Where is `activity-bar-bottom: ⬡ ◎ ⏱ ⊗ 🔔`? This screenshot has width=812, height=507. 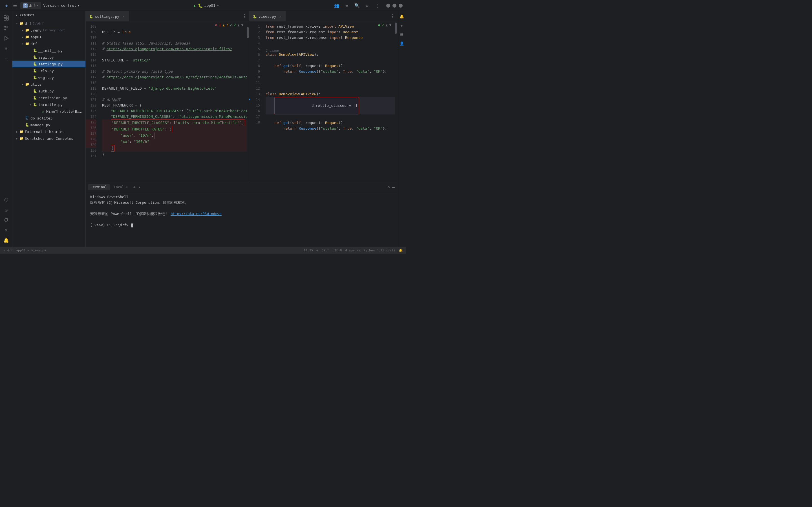 activity-bar-bottom: ⬡ ◎ ⏱ ⊗ 🔔 is located at coordinates (6, 220).